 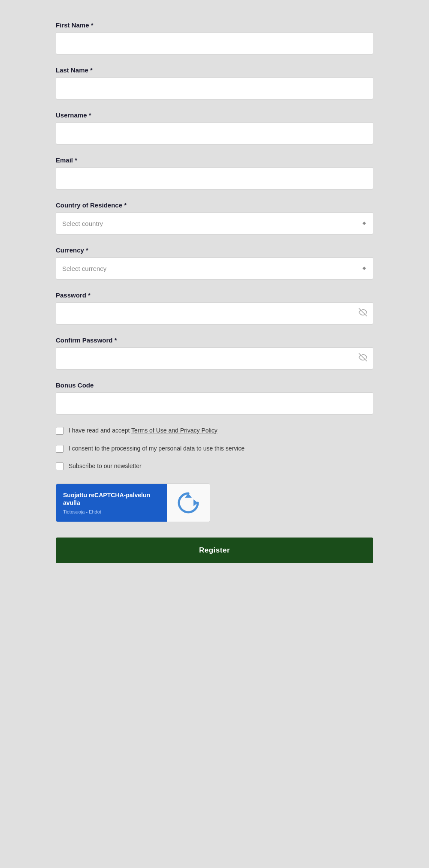 I want to click on currency-group: Currency * Select currency, so click(x=214, y=263).